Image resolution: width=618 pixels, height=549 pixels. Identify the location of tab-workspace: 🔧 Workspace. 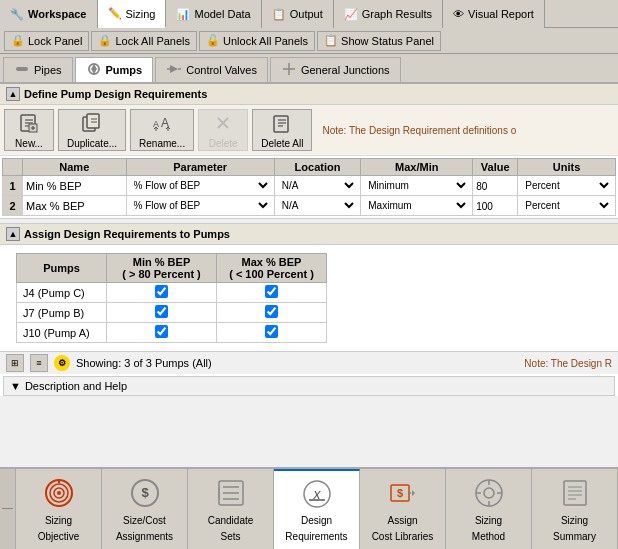
(49, 14).